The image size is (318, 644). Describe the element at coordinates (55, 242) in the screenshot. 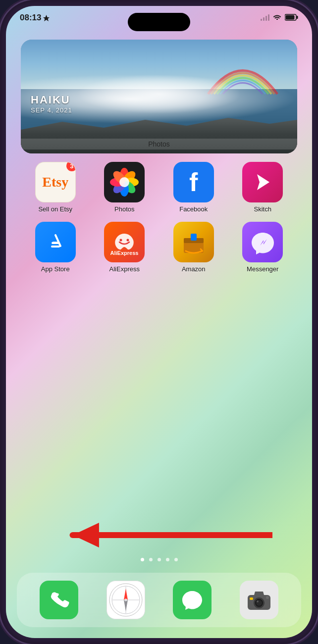

I see `appstore-svg` at that location.